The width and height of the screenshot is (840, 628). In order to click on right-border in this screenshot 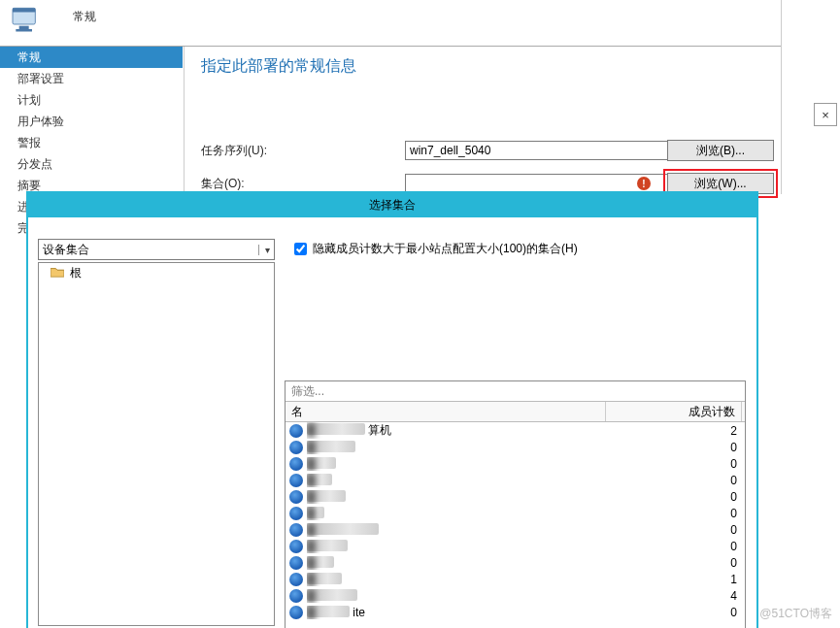, I will do `click(781, 97)`.